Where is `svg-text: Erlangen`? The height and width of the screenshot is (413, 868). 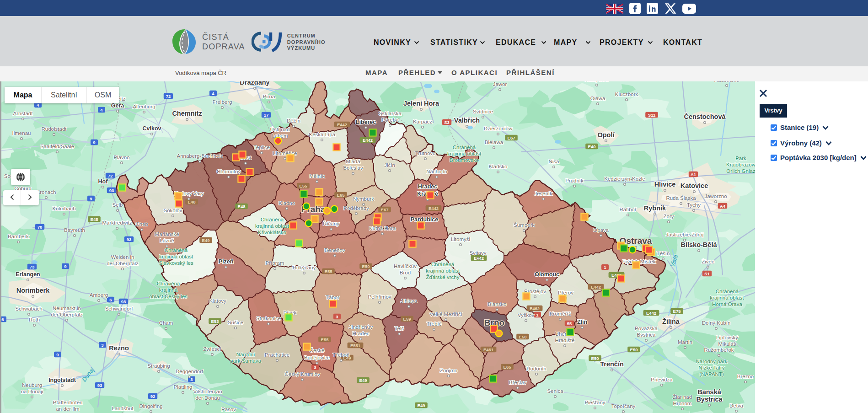
svg-text: Erlangen is located at coordinates (28, 274).